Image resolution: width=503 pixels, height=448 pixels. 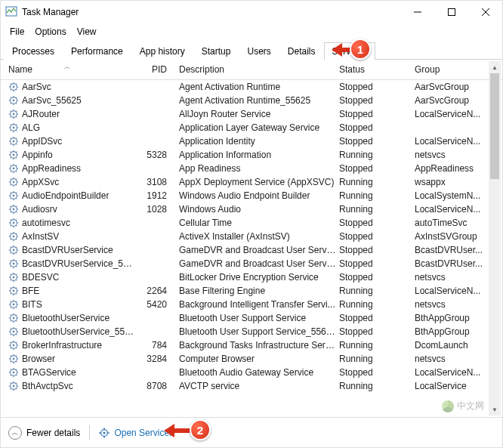 What do you see at coordinates (252, 12) in the screenshot?
I see `titlebar: Task Manager` at bounding box center [252, 12].